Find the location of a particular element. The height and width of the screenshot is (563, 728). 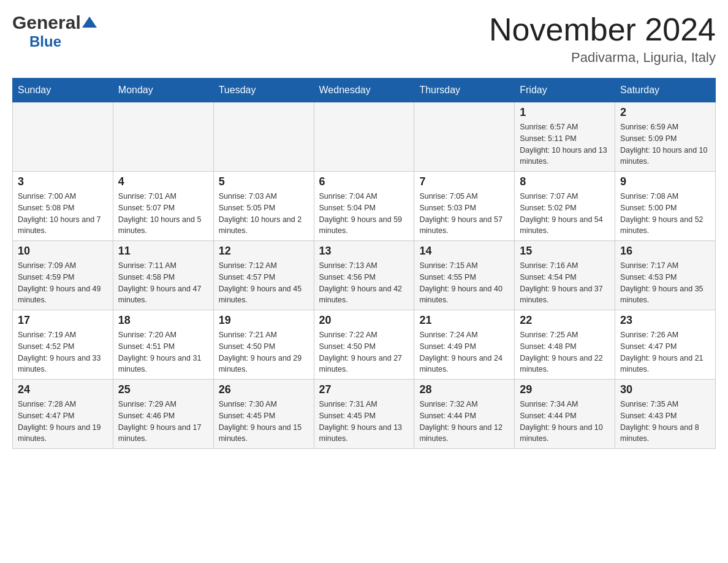

day-info: Sunrise: 7:04 AMSunset: 5:04 PMDaylight:… is located at coordinates (364, 213).